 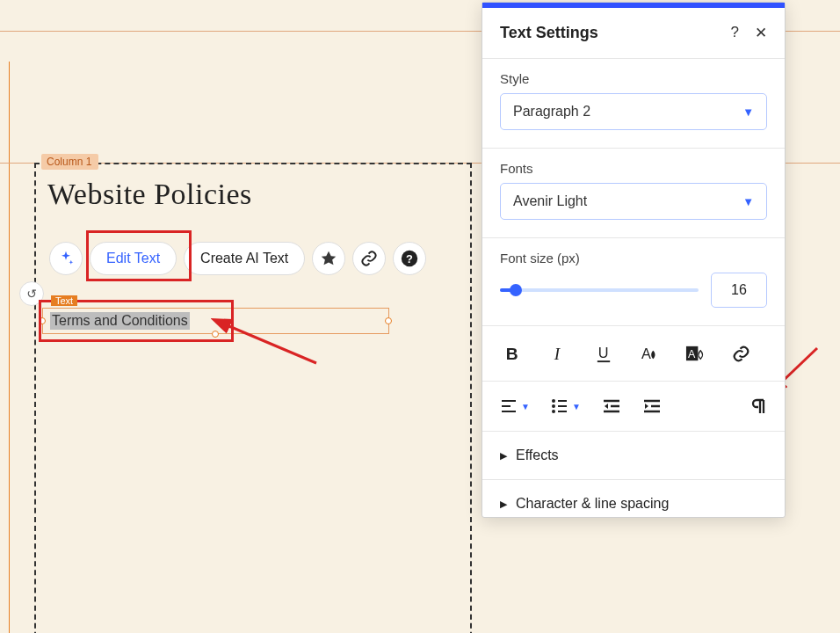 I want to click on text-direction-button, so click(x=758, y=406).